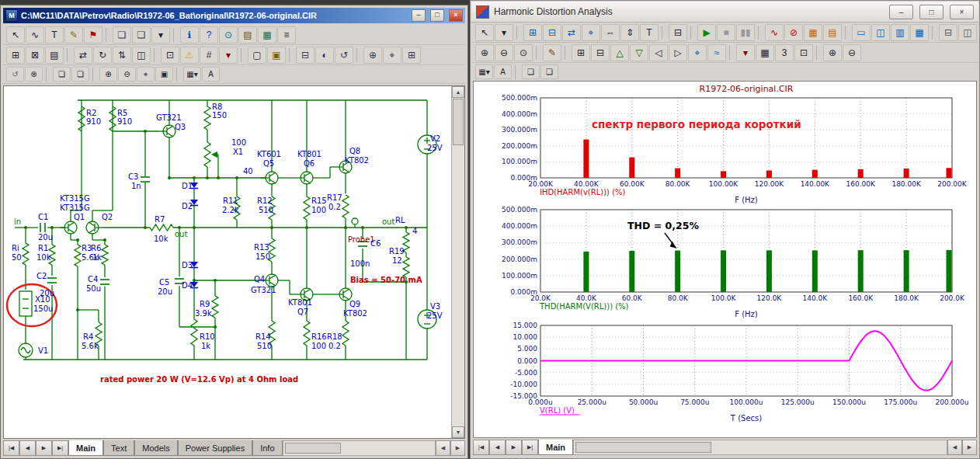  I want to click on schematic-label: GT321, so click(169, 118).